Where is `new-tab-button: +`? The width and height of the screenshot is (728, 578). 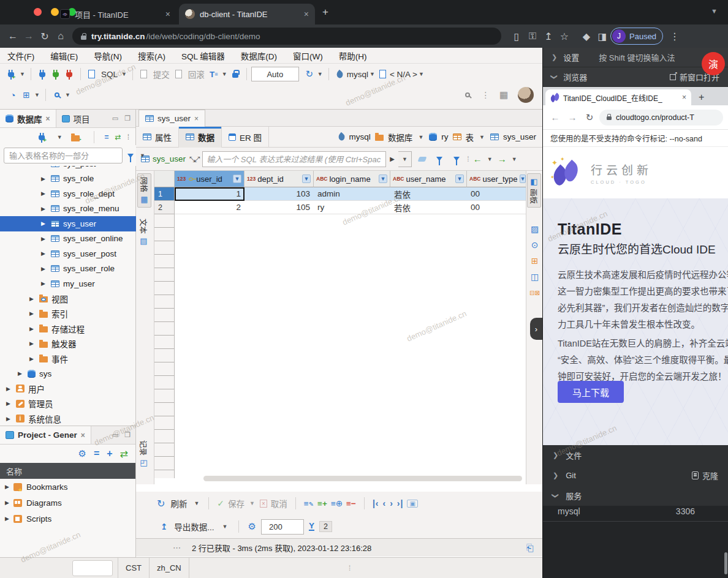
new-tab-button: + is located at coordinates (701, 97).